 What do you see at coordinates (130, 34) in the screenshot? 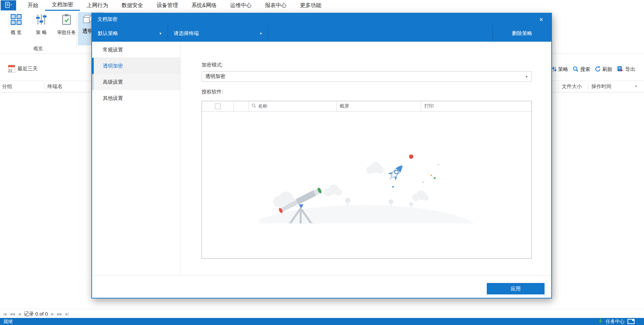
I see `policy-selector-dropdown: 默认策略 ▼` at bounding box center [130, 34].